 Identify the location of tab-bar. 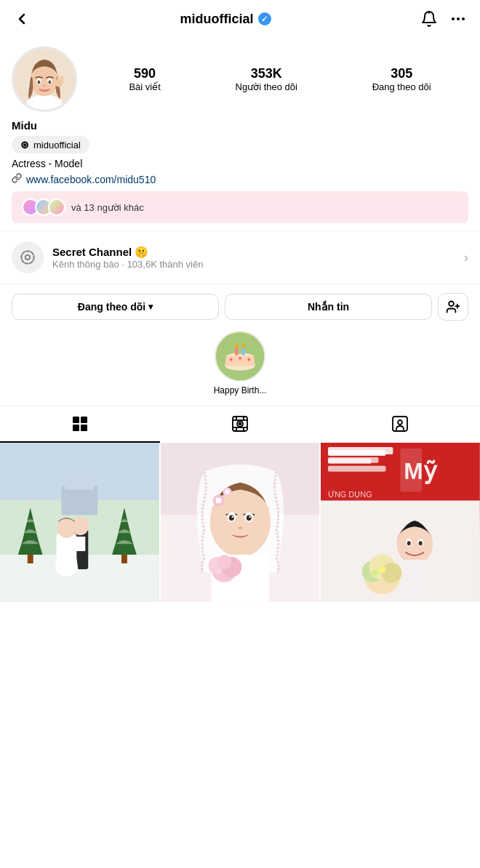
(240, 425).